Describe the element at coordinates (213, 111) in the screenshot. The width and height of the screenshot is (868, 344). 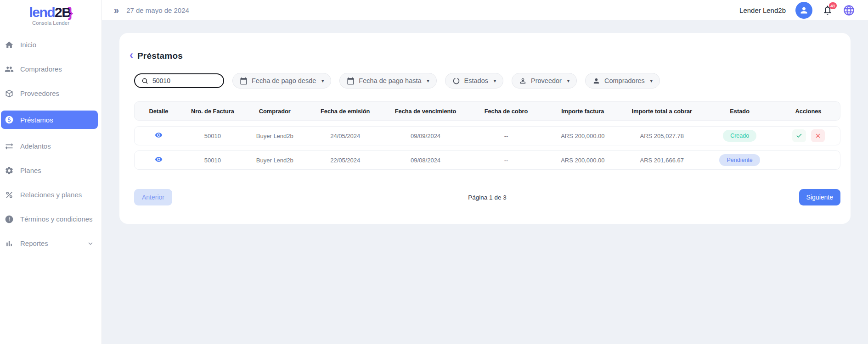
I see `col-header-nro-factura: Nro. de Factura` at that location.